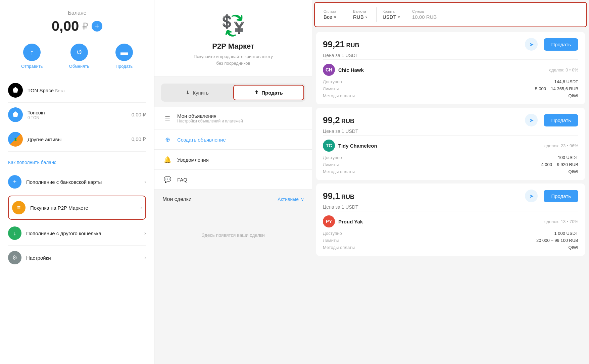 This screenshot has width=589, height=364. I want to click on balance-amount: 0,00 ₽ +, so click(77, 26).